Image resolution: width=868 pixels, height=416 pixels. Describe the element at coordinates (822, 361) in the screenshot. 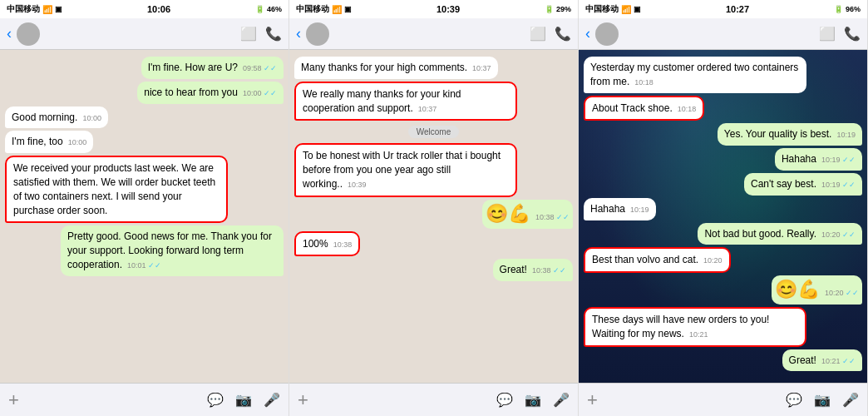

I see `message-bubble: Great!10:21 ✓✓` at that location.